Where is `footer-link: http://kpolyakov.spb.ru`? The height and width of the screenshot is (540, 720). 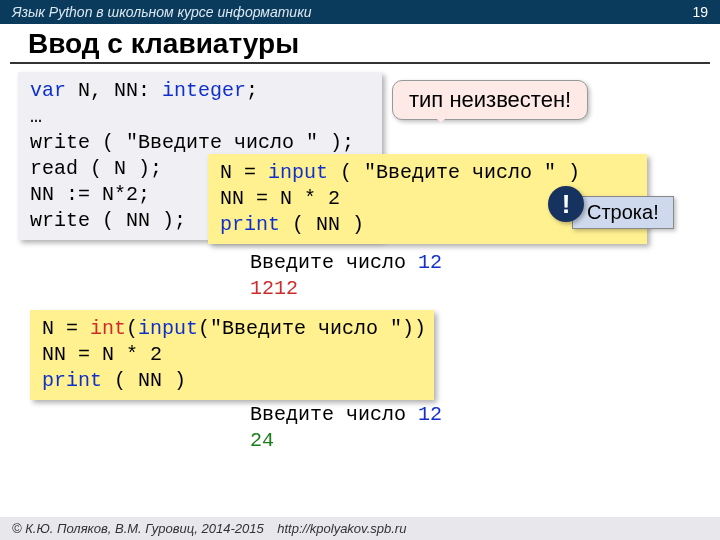
footer-link: http://kpolyakov.spb.ru is located at coordinates (342, 528).